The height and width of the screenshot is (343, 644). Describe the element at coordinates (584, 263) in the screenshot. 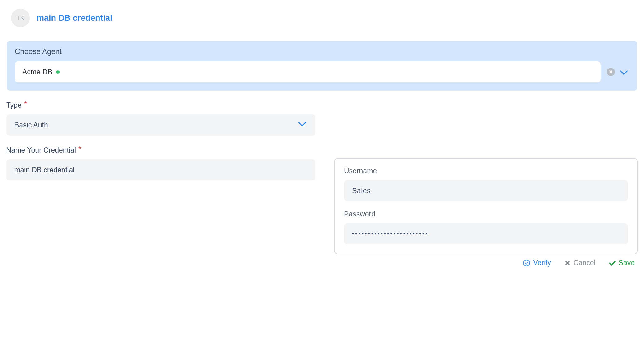

I see `cancel-label: Cancel` at that location.